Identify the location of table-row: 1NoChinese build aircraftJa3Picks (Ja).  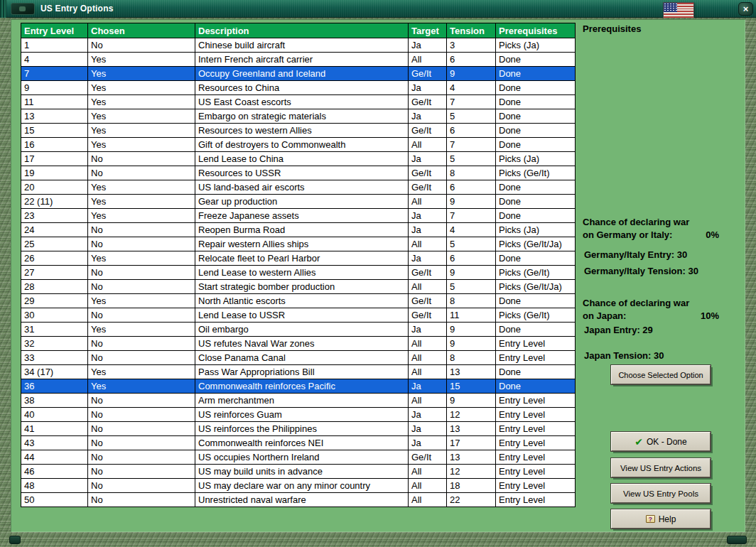
(298, 45).